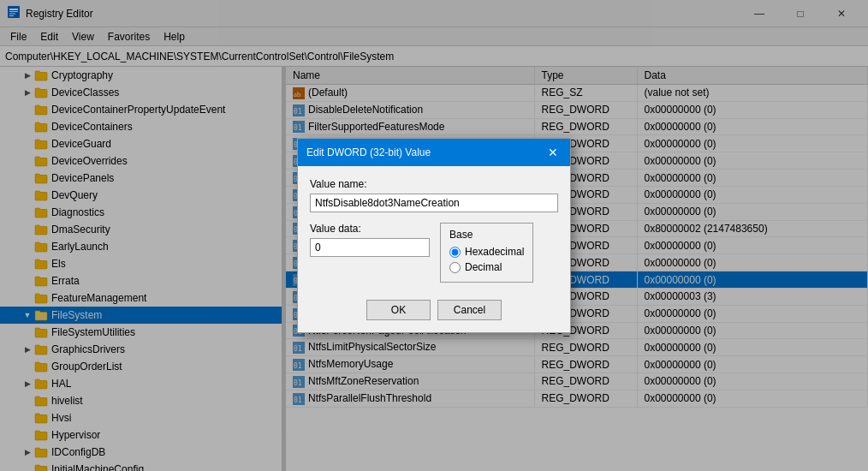 This screenshot has width=868, height=471. I want to click on modal-footer: OK Cancel, so click(434, 312).